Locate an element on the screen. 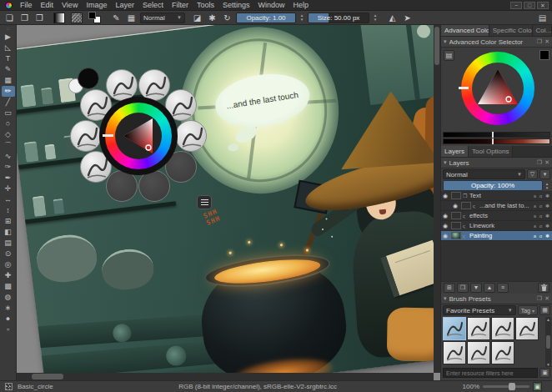 This screenshot has width=552, height=392. preset-tag-dropdown: Favorite Presets ▼ is located at coordinates (479, 310).